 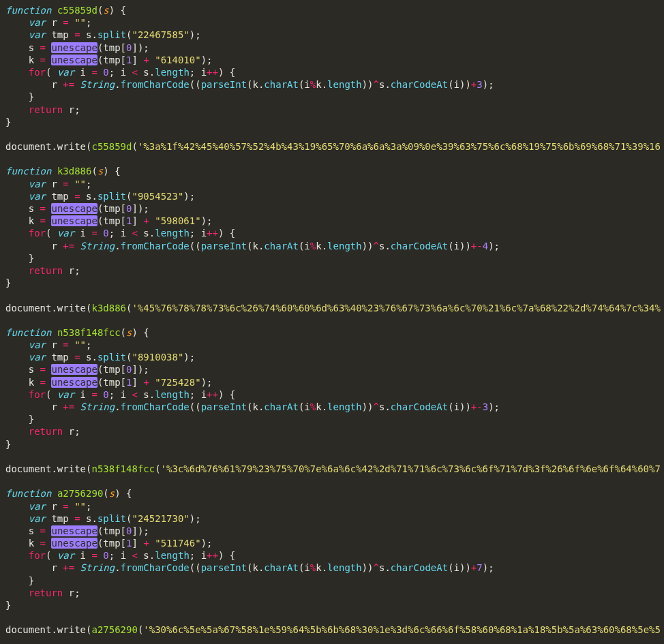 I want to click on function-name: k3d886, so click(x=75, y=171).